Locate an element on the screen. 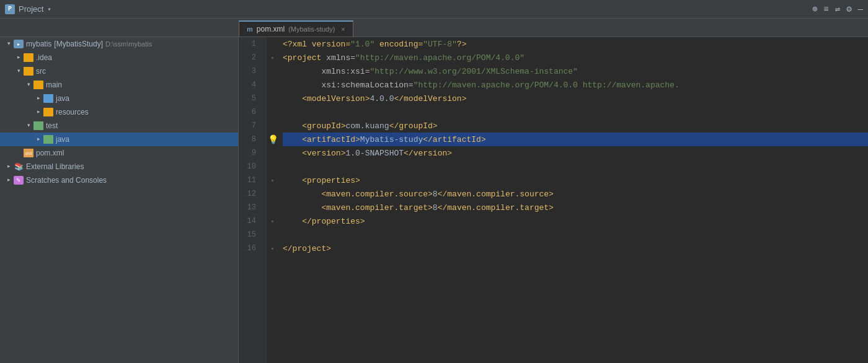 The height and width of the screenshot is (363, 868). line-number: 11 is located at coordinates (249, 180).